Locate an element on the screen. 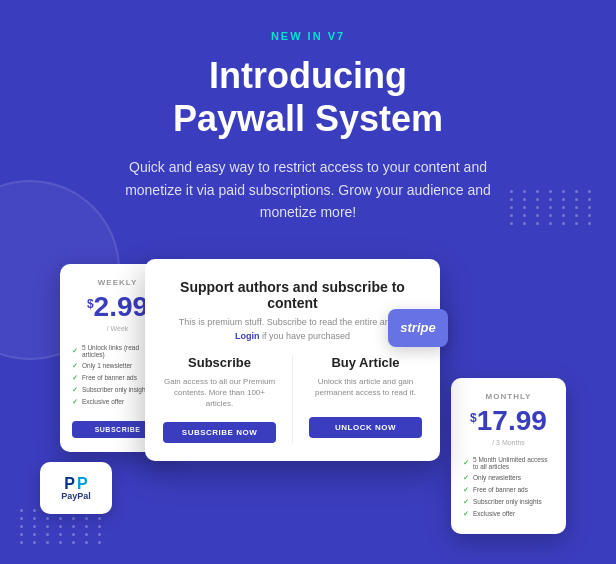 This screenshot has height=564, width=616. monthly-period: / 3 Months is located at coordinates (508, 442).